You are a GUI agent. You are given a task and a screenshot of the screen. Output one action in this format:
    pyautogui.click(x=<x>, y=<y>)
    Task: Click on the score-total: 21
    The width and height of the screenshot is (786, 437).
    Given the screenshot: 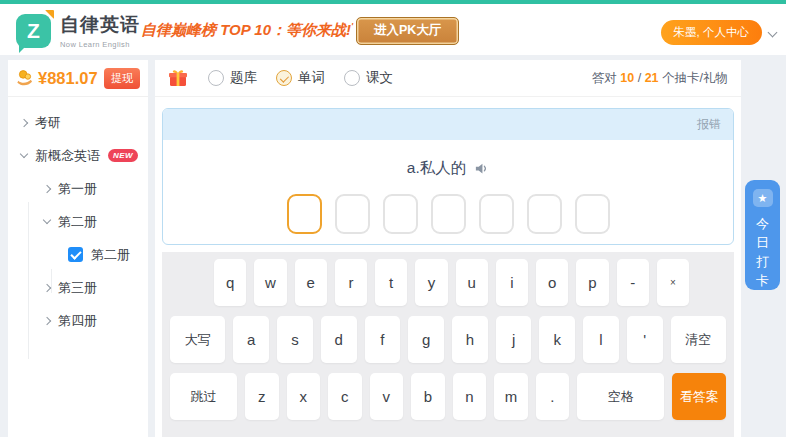 What is the action you would take?
    pyautogui.click(x=652, y=78)
    